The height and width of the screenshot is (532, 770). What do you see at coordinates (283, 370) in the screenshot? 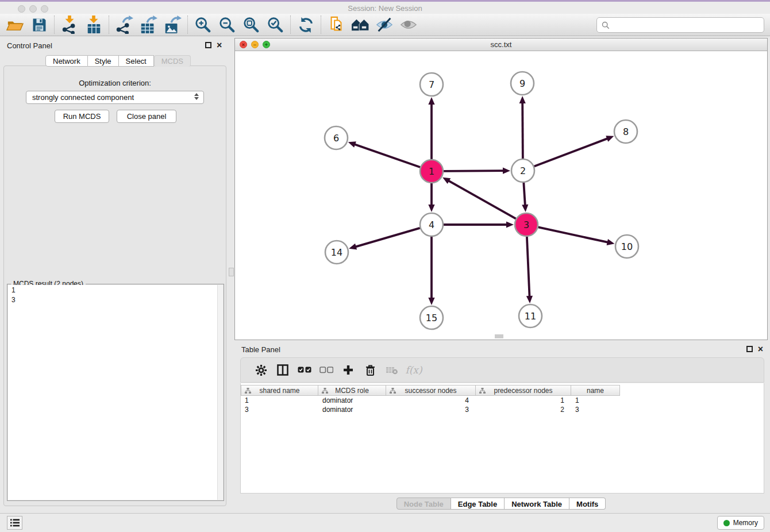
I see `show-columns-button` at bounding box center [283, 370].